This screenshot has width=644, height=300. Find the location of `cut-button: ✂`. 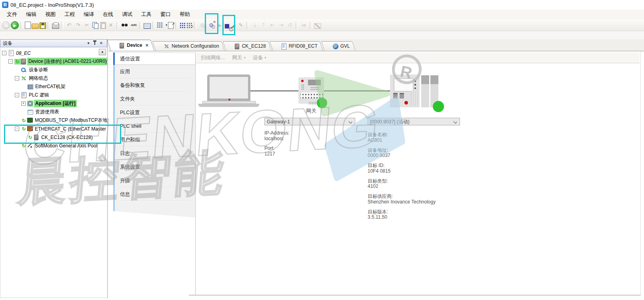

cut-button: ✂ is located at coordinates (87, 25).